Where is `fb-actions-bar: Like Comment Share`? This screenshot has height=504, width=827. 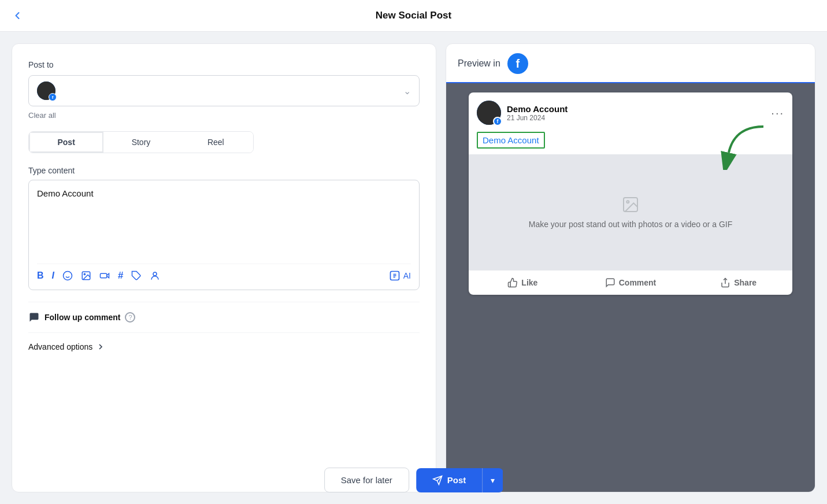 fb-actions-bar: Like Comment Share is located at coordinates (631, 282).